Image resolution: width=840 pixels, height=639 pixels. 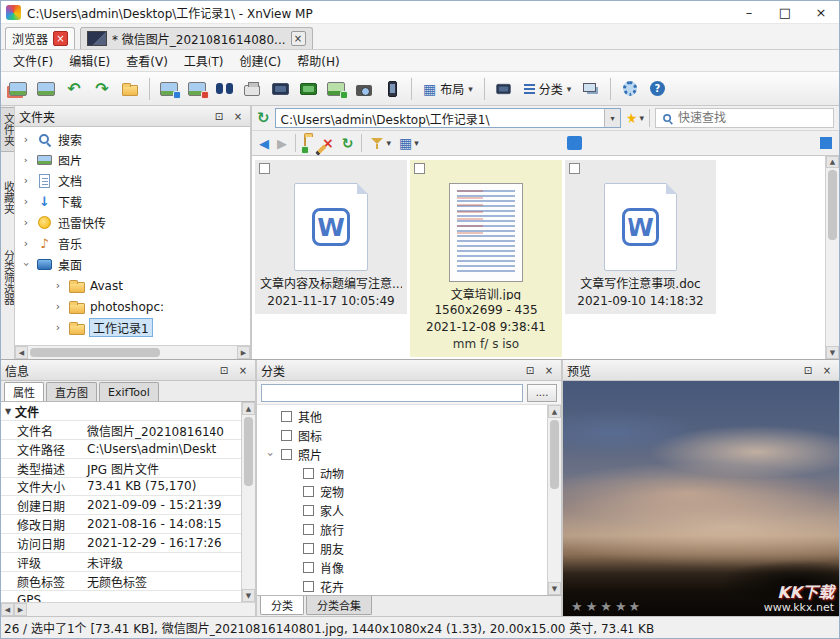 I want to click on menu-file: 文件(F), so click(x=33, y=60).